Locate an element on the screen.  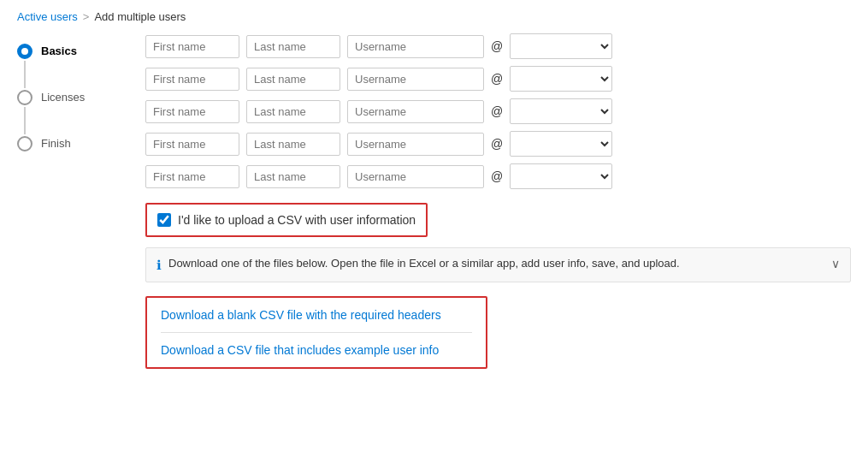
at-symbol-3: @ is located at coordinates (497, 111).